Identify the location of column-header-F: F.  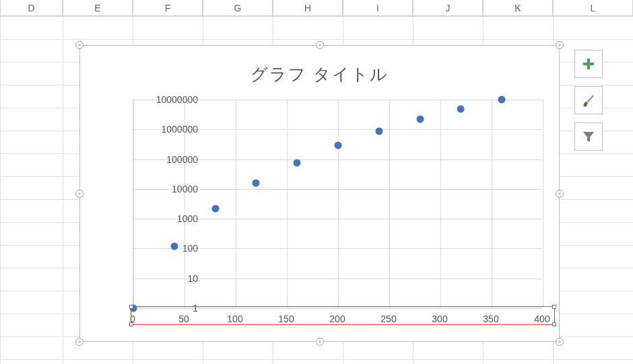
(168, 8).